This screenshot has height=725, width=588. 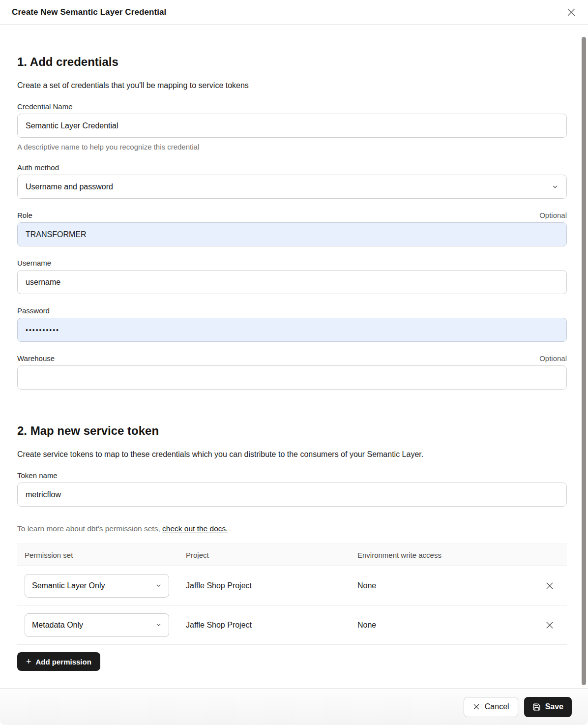 What do you see at coordinates (292, 276) in the screenshot?
I see `username-field-group: Username` at bounding box center [292, 276].